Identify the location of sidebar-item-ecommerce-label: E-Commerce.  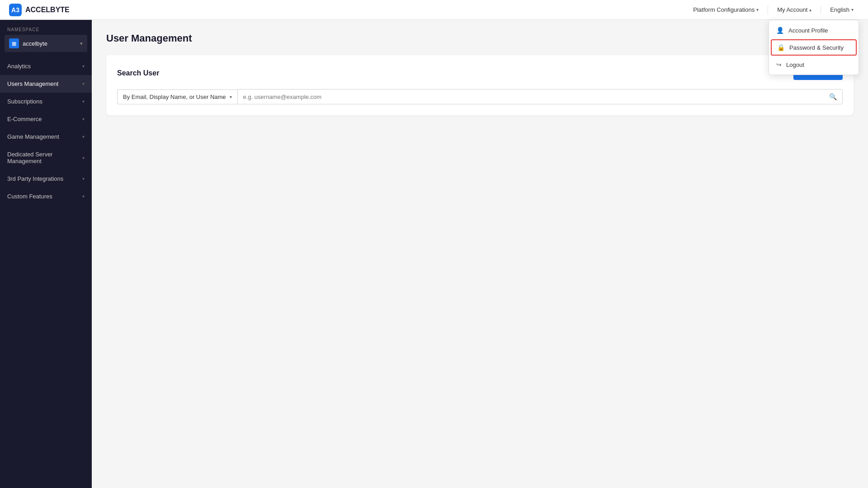
(24, 119).